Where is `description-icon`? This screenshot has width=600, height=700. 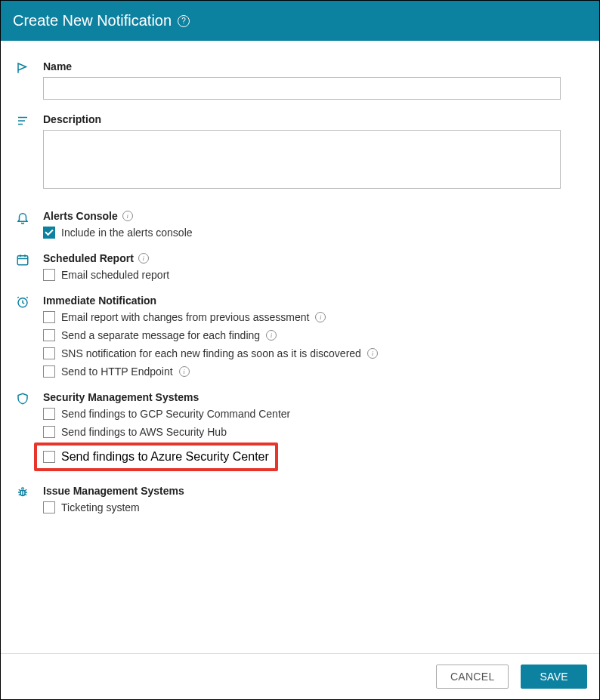
description-icon is located at coordinates (23, 121).